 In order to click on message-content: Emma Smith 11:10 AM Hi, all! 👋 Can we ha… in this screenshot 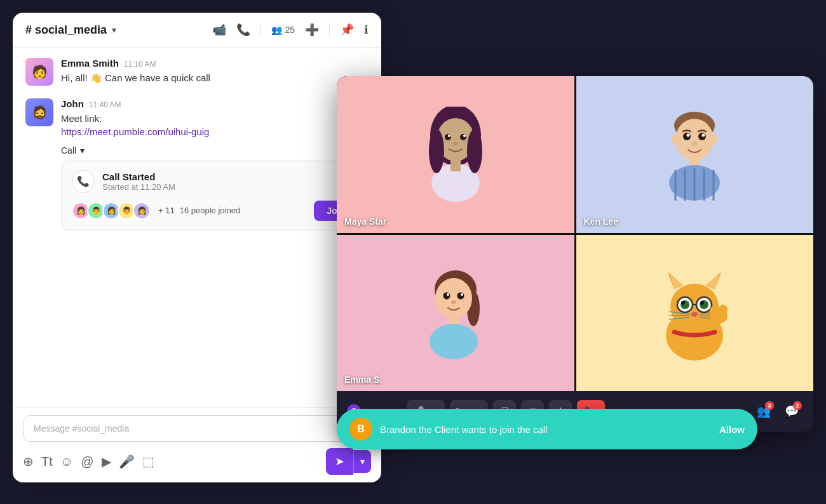, I will do `click(215, 72)`.